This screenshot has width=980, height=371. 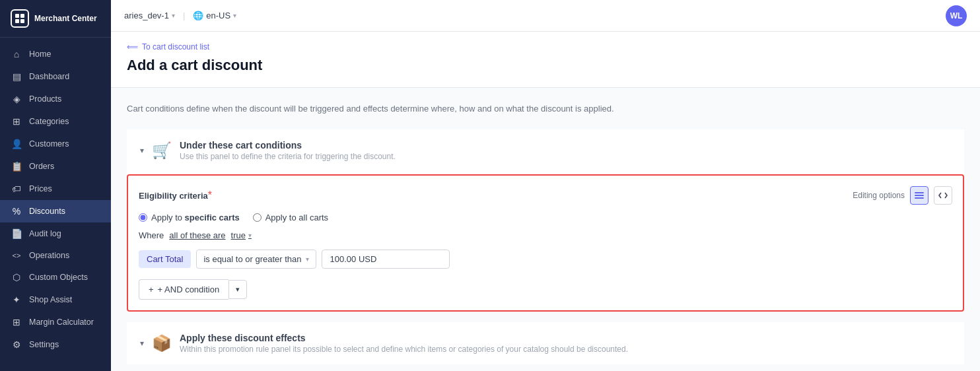 What do you see at coordinates (297, 218) in the screenshot?
I see `radio-all-carts-label: Apply to all carts` at bounding box center [297, 218].